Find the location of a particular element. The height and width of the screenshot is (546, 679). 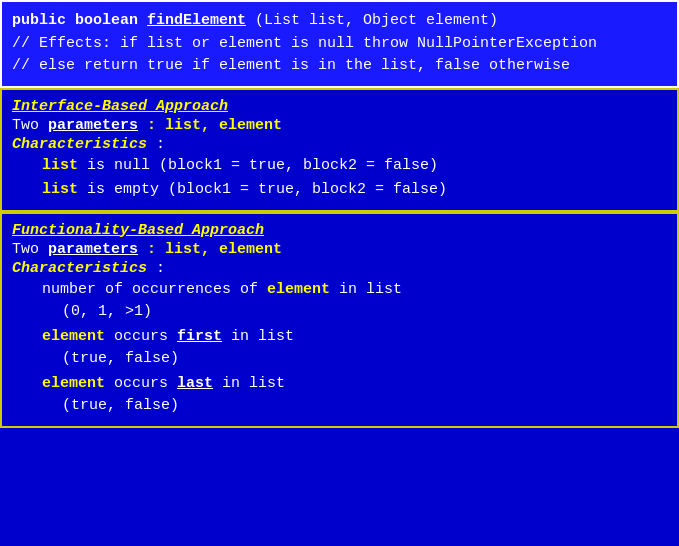

char-label-2: Characteristics is located at coordinates (80, 268).